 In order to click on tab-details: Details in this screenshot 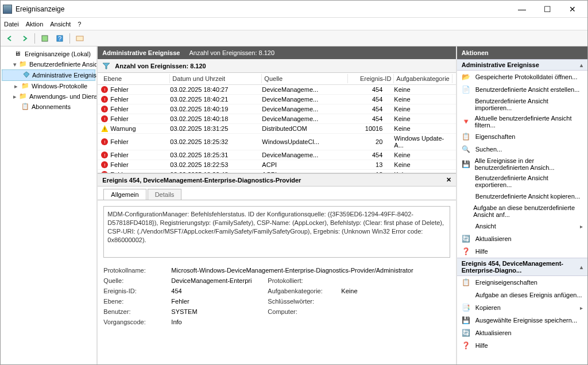, I will do `click(165, 194)`.